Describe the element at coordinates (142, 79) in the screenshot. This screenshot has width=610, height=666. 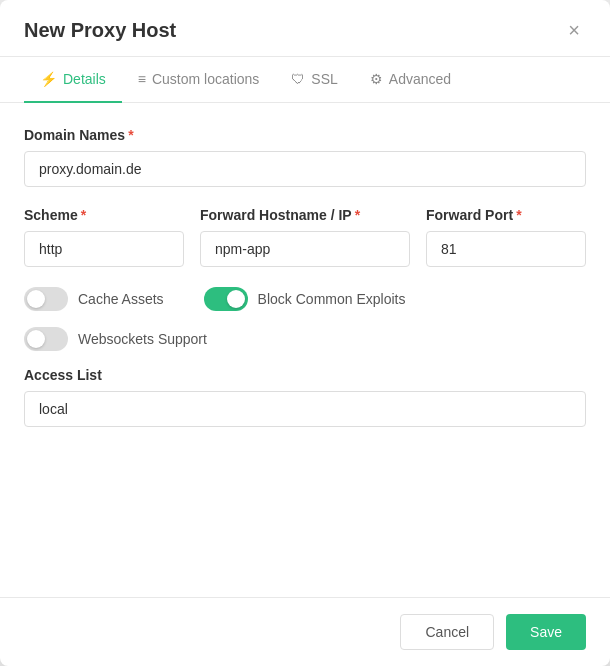
I see `layers-icon: ≡` at that location.